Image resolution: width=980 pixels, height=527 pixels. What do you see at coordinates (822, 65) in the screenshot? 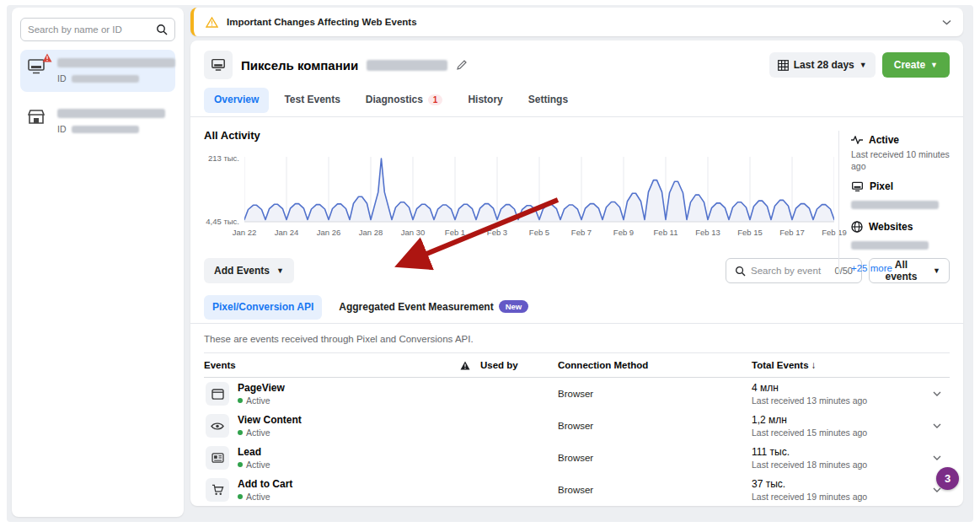
I see `date-range-button: Last 28 days ▼` at bounding box center [822, 65].